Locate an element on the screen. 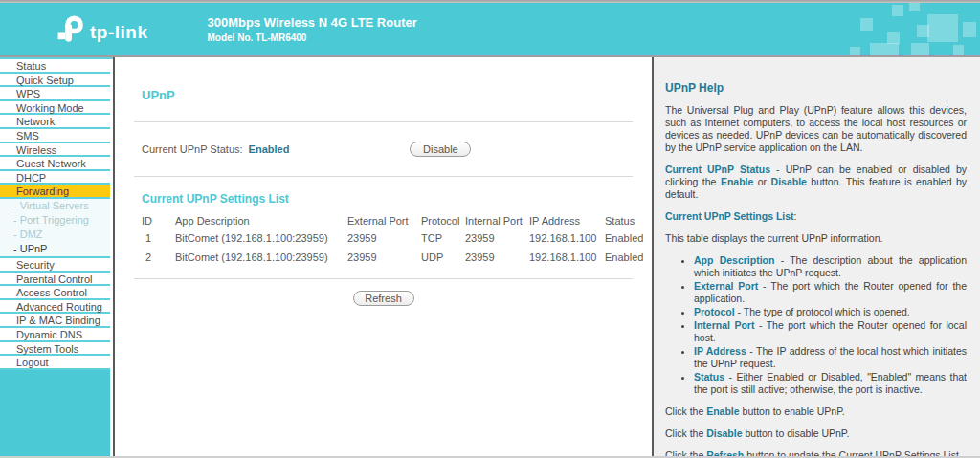 The width and height of the screenshot is (980, 458). sidebar-item-sms: SMS is located at coordinates (56, 136).